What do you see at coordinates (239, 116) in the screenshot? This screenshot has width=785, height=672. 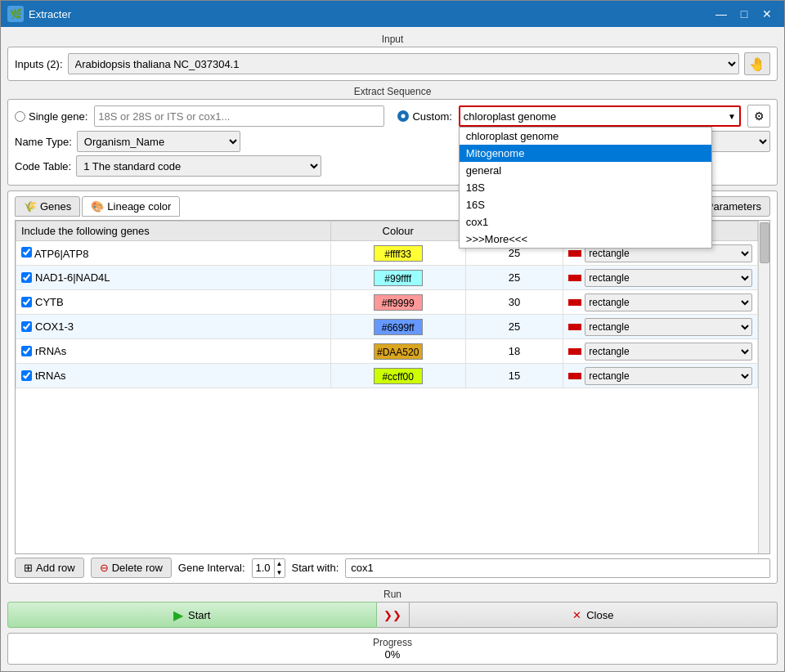 I see `single-gene-input` at bounding box center [239, 116].